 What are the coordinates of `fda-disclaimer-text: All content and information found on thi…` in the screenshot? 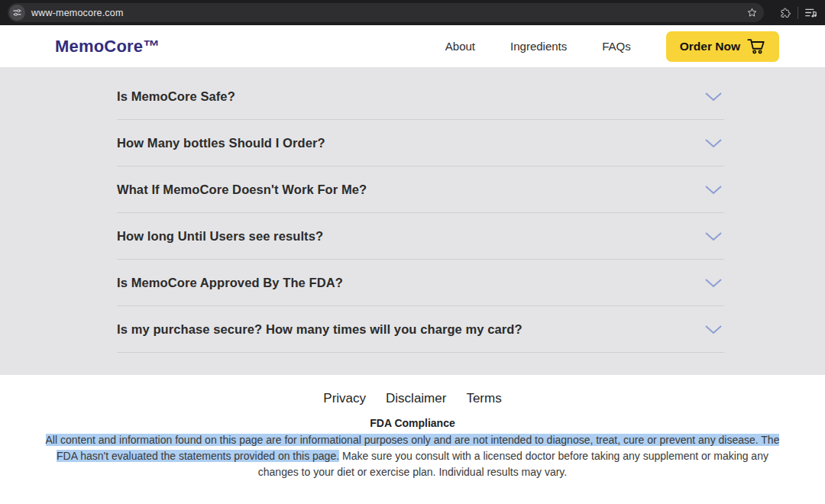 It's located at (412, 457).